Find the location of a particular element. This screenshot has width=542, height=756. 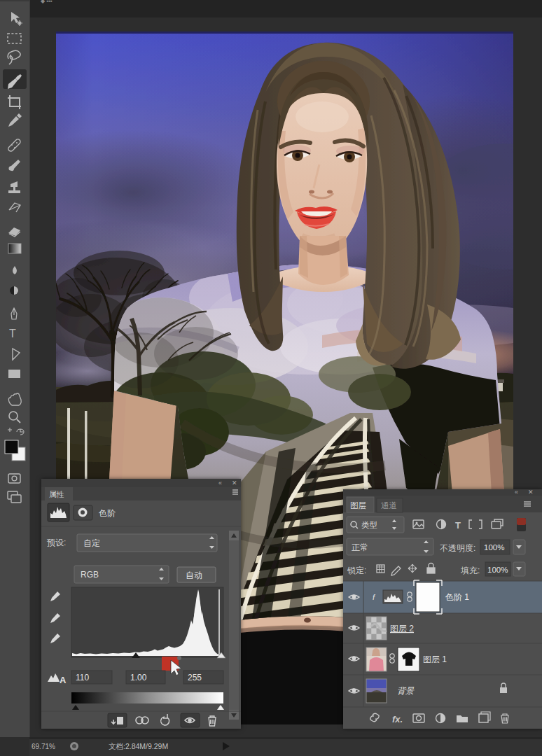

svg-text: 110 is located at coordinates (83, 678).